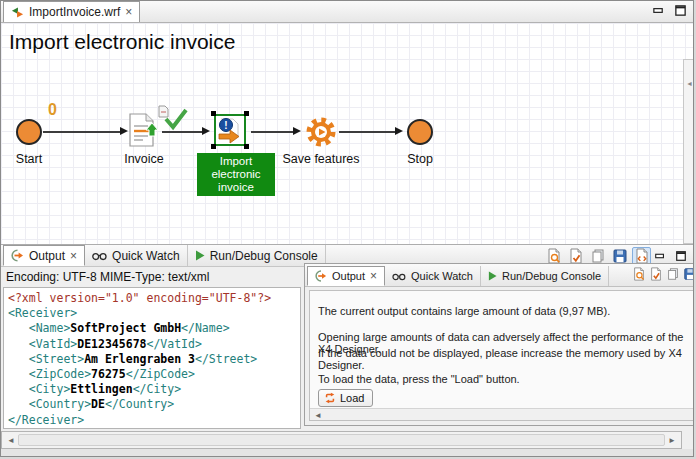 This screenshot has width=696, height=459. Describe the element at coordinates (152, 358) in the screenshot. I see `xml-code: <?xml version="1.0" encoding="UTF-8"?><R…` at that location.